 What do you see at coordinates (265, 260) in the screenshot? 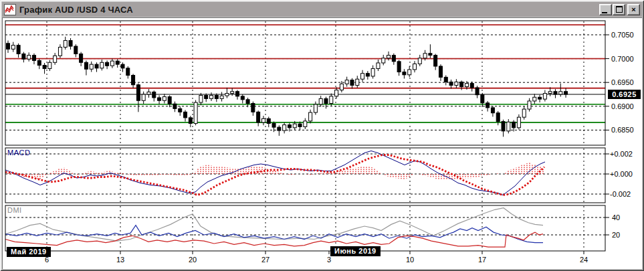
I see `date-tick-label: 27` at bounding box center [265, 260].